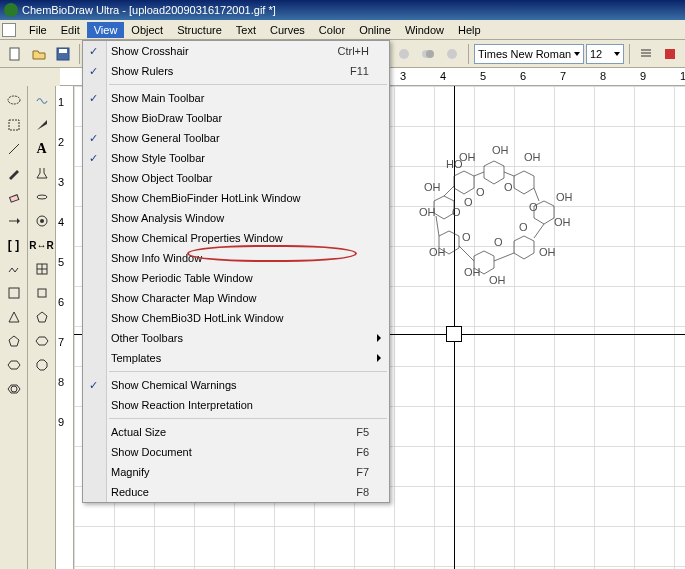  I want to click on menu-item-show-chembiofinder-hotlink-window: Show ChemBioFinder HotLink Window, so click(236, 198).